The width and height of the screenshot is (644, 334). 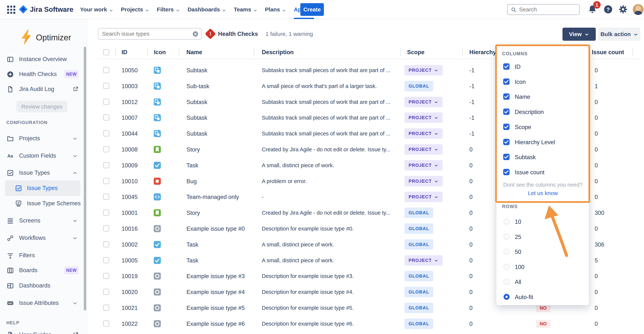 What do you see at coordinates (44, 331) in the screenshot?
I see `sidebar-item-user-guides: User Guides` at bounding box center [44, 331].